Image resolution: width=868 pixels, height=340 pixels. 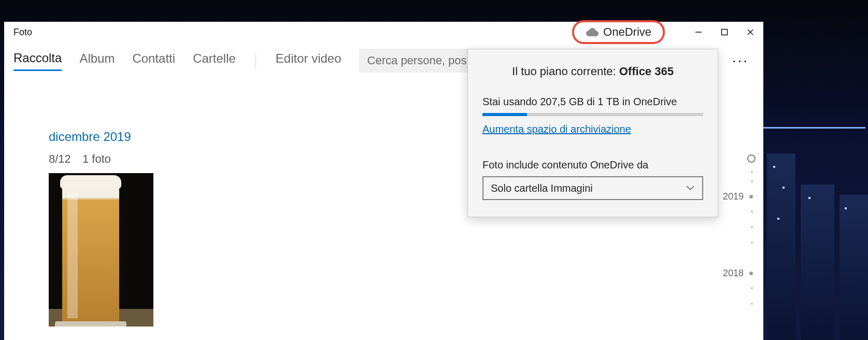 What do you see at coordinates (309, 61) in the screenshot?
I see `tab-video-editor: Editor video` at bounding box center [309, 61].